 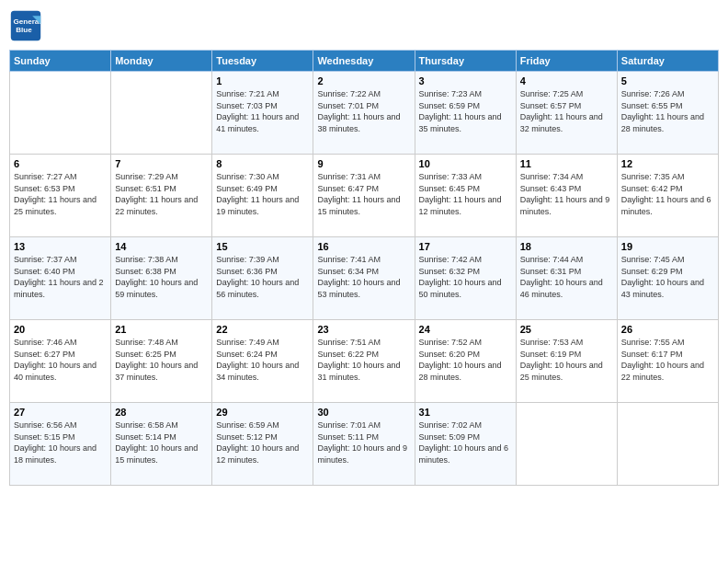 I want to click on cell-info: Sunrise: 7:48 AM, so click(x=162, y=342).